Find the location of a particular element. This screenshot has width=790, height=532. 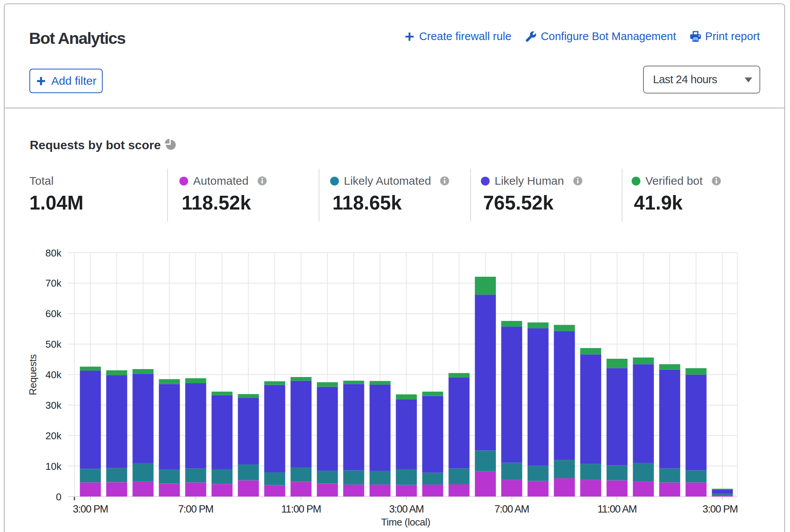

svg-text: Time (local) is located at coordinates (406, 522).